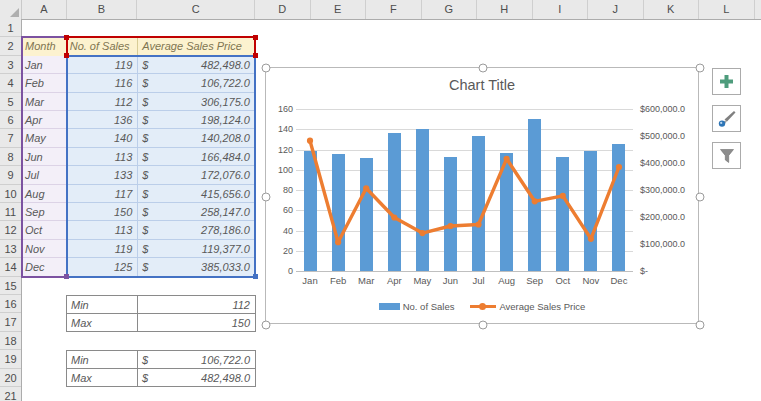 This screenshot has height=401, width=761. What do you see at coordinates (280, 271) in the screenshot?
I see `left-axis-tick: 0` at bounding box center [280, 271].